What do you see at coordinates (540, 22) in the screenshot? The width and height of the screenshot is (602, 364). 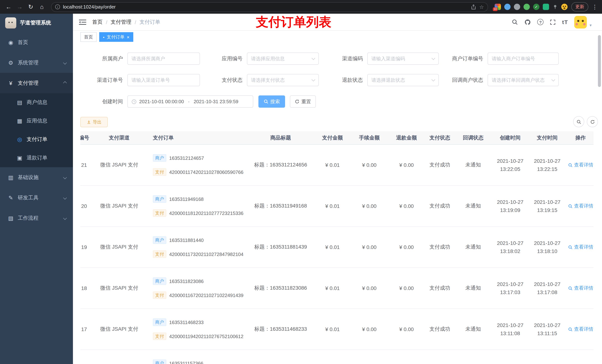 I see `help-icon: ?` at bounding box center [540, 22].